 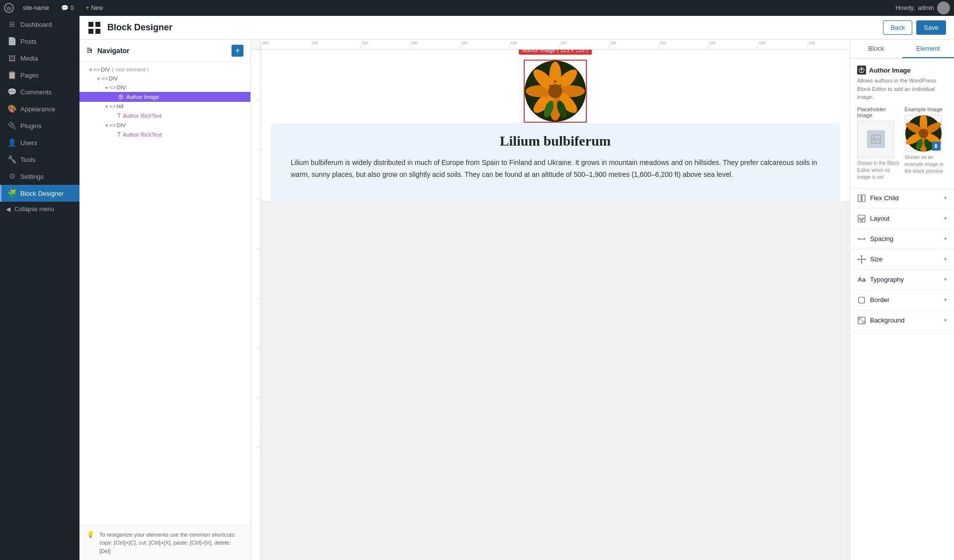 I want to click on typography-icon: Aa, so click(x=862, y=280).